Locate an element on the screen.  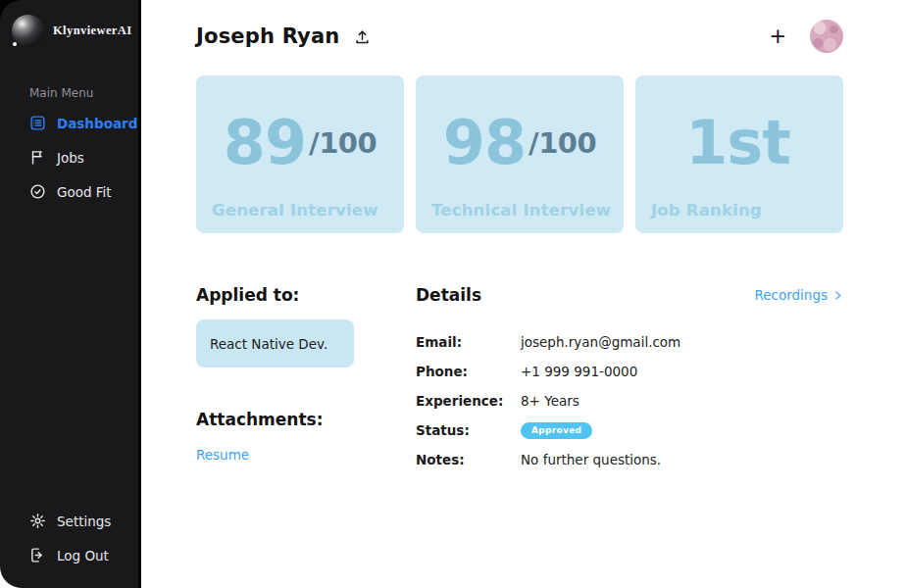
detail-label: Status: is located at coordinates (469, 430).